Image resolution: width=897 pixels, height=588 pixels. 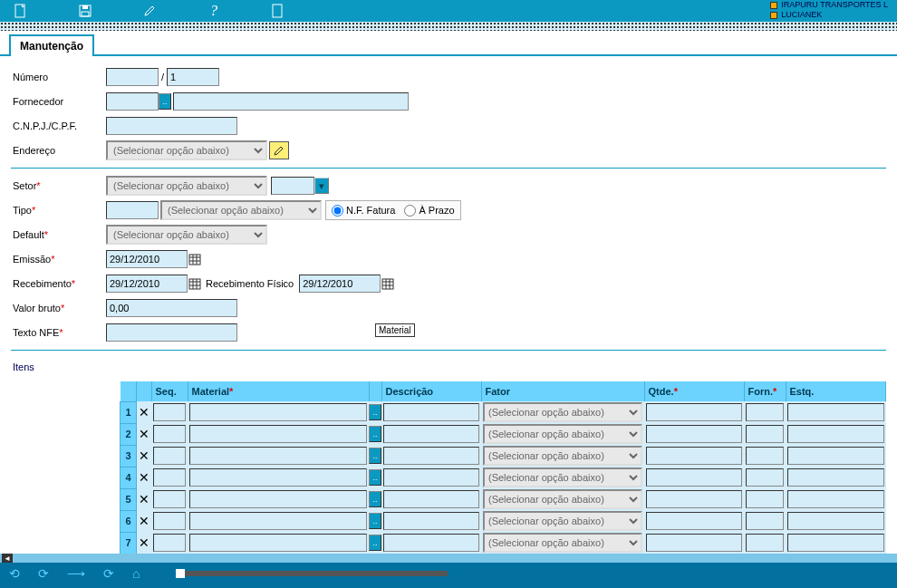 I want to click on fornecedor-code-input, so click(x=132, y=101).